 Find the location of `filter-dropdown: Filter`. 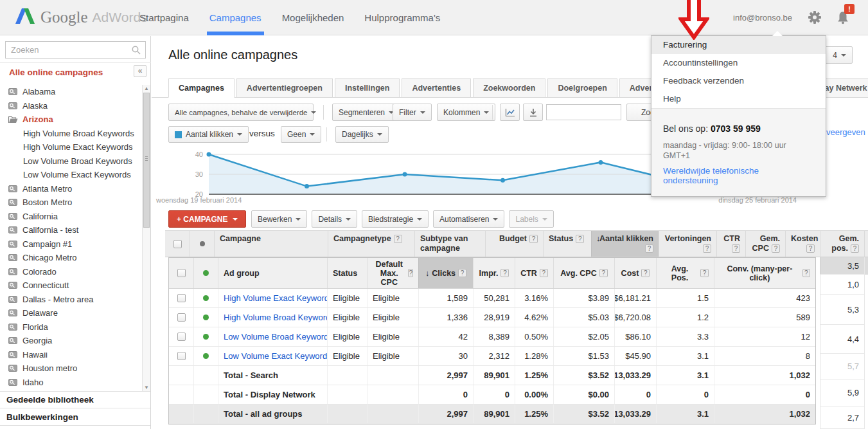

filter-dropdown: Filter is located at coordinates (412, 112).